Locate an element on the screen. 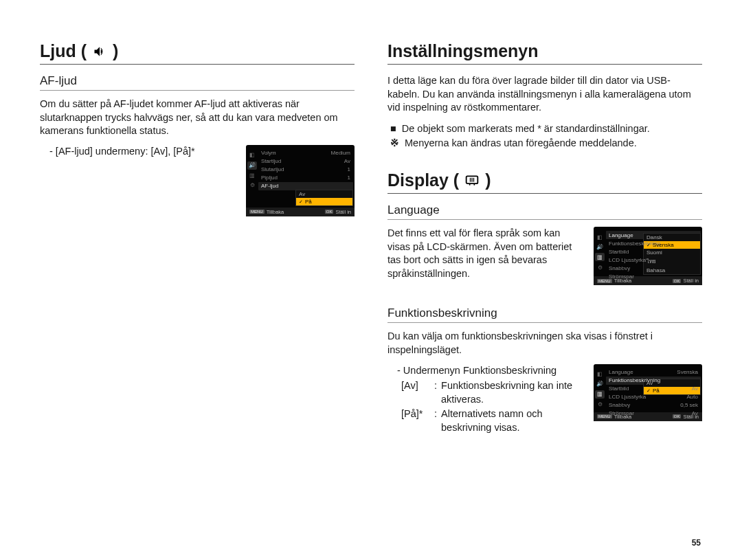 The width and height of the screenshot is (742, 560). af-ljud-heading: AF-ljud is located at coordinates (197, 82).